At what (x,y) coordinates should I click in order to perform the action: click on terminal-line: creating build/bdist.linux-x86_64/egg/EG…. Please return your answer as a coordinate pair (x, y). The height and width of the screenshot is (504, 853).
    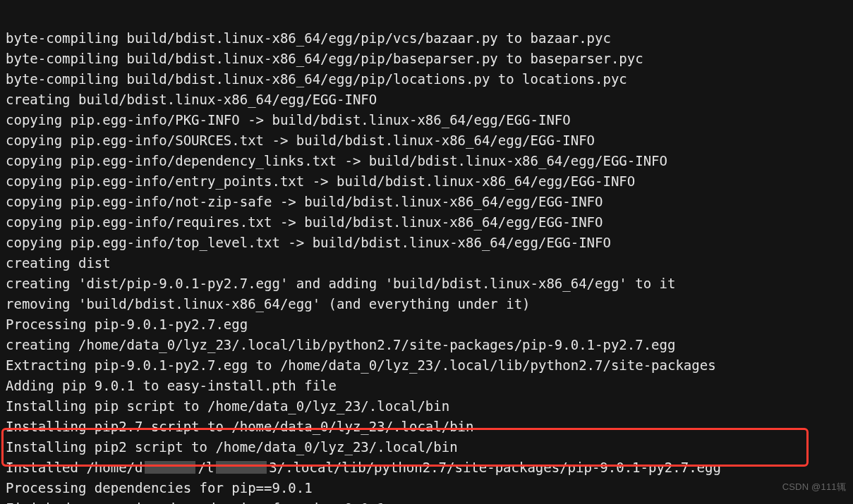
    Looking at the image, I should click on (426, 100).